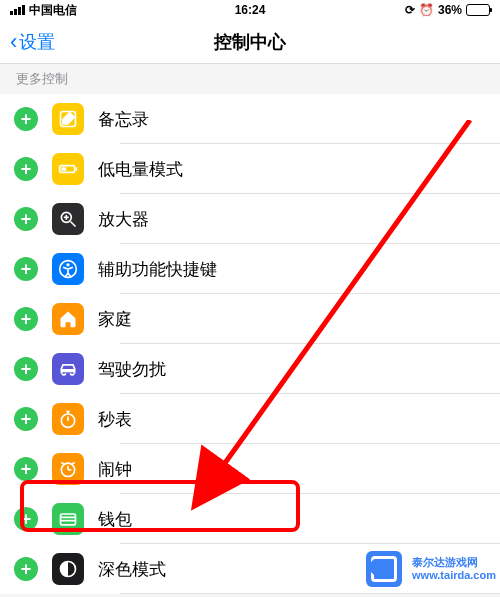 This screenshot has height=597, width=500. I want to click on list-item: +驾驶勿扰, so click(250, 369).